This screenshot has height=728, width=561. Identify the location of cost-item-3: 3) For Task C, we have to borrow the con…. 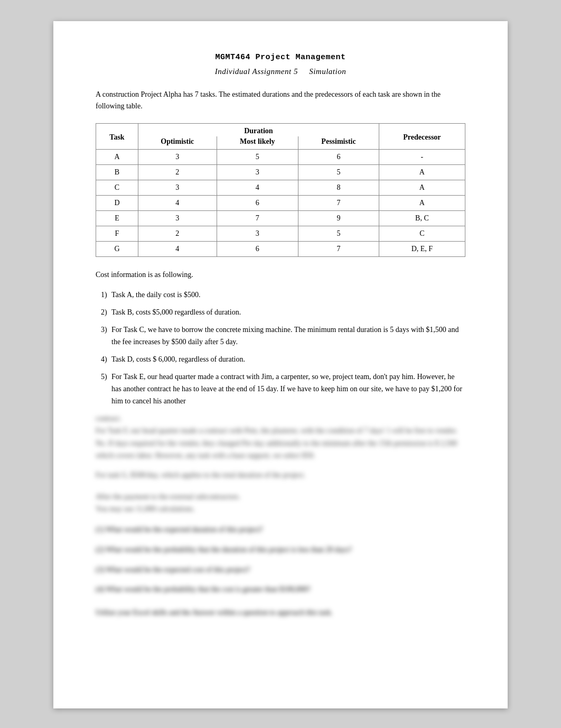
(283, 336).